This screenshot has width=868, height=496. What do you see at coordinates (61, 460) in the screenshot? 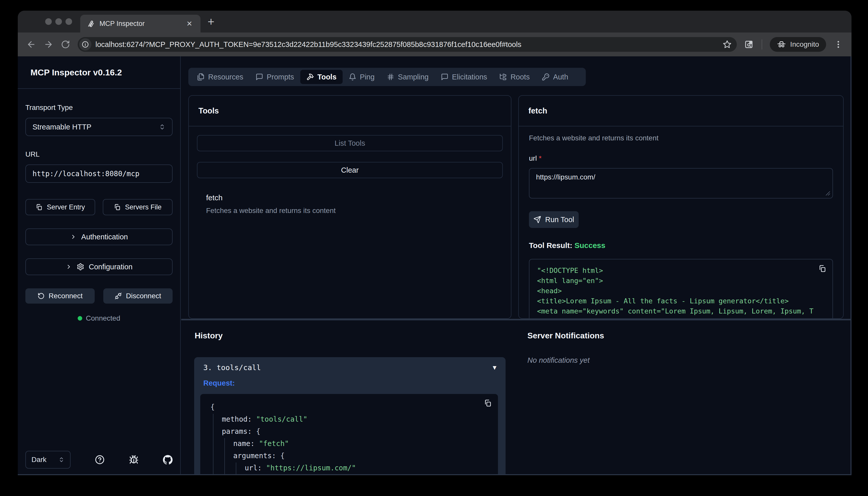
I see `chevrons-up-down-icon` at bounding box center [61, 460].